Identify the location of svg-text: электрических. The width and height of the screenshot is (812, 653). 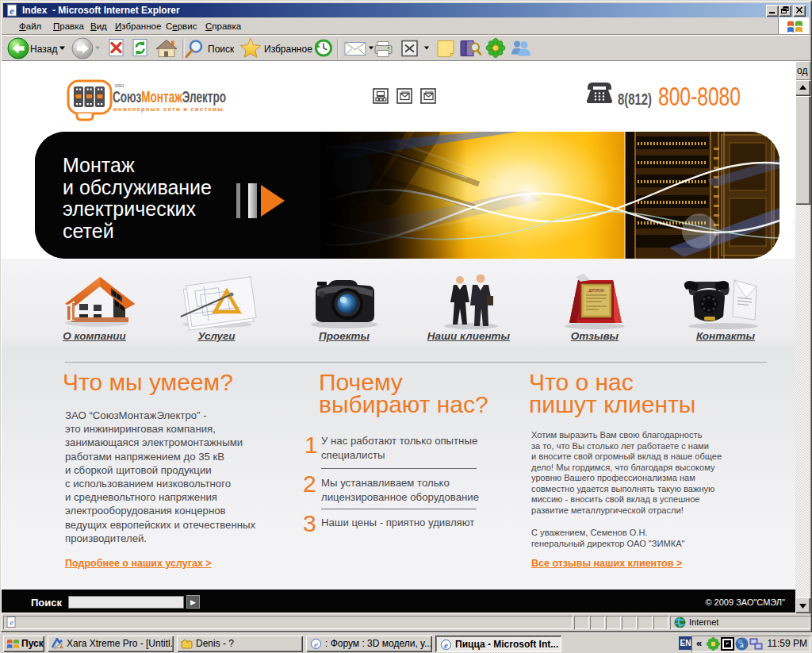
(130, 209).